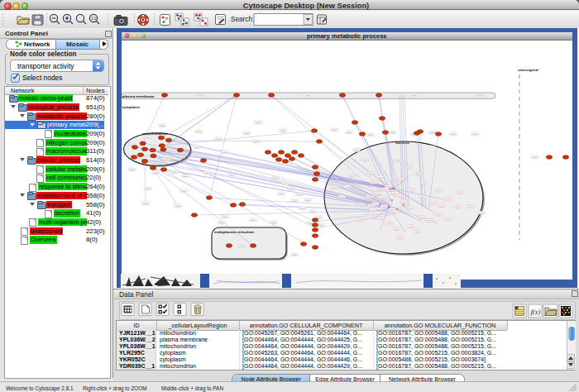 The image size is (579, 392). What do you see at coordinates (94, 18) in the screenshot?
I see `svg-text: 1:1` at bounding box center [94, 18].